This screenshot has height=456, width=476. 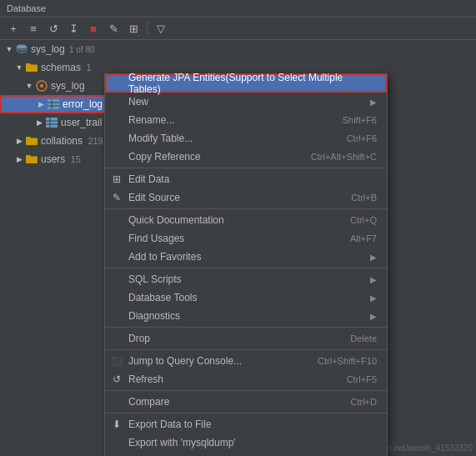 I want to click on shortcut: Ctrl+F6, so click(x=362, y=138).